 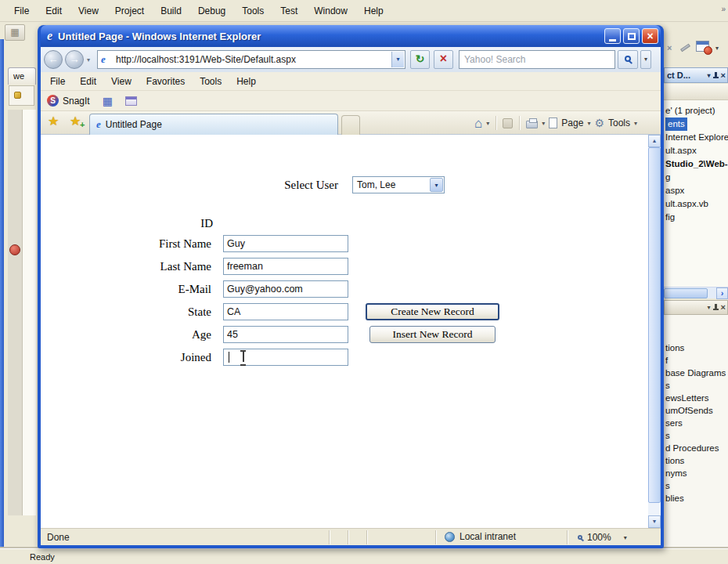 I want to click on vs-editor-tab: we, so click(x=22, y=76).